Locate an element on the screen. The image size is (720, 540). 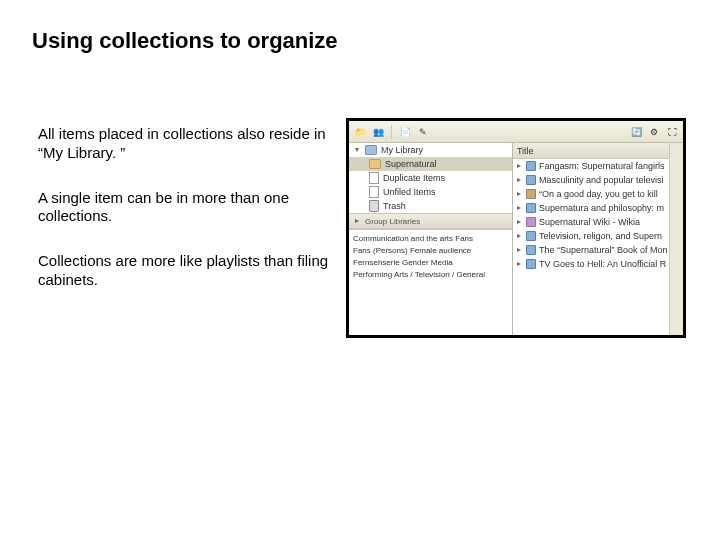
paragraph-2: A single item can be in more than one co… is located at coordinates (186, 208).